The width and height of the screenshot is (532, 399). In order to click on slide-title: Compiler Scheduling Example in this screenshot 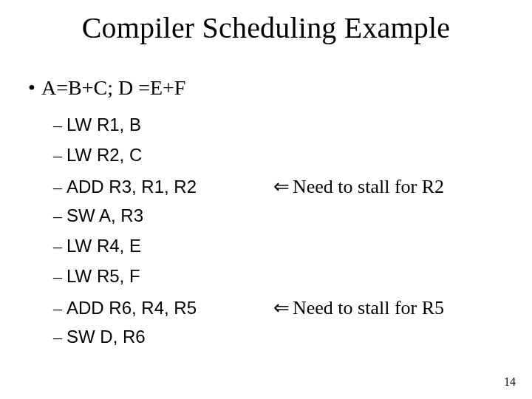, I will do `click(266, 28)`.